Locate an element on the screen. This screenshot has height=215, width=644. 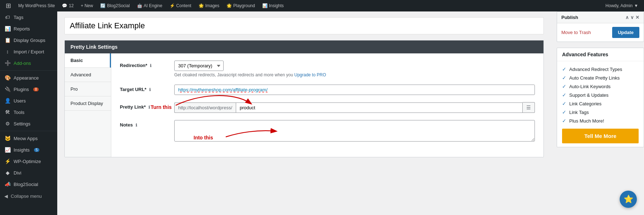
adminbar-comments: 💬 12 is located at coordinates (68, 6).